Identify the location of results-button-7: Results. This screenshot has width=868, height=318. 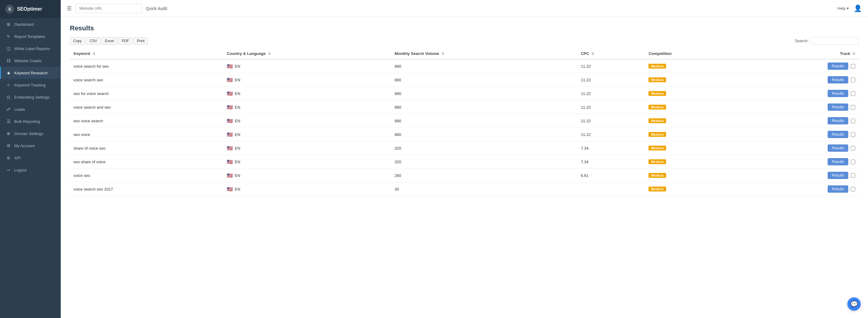
(838, 162).